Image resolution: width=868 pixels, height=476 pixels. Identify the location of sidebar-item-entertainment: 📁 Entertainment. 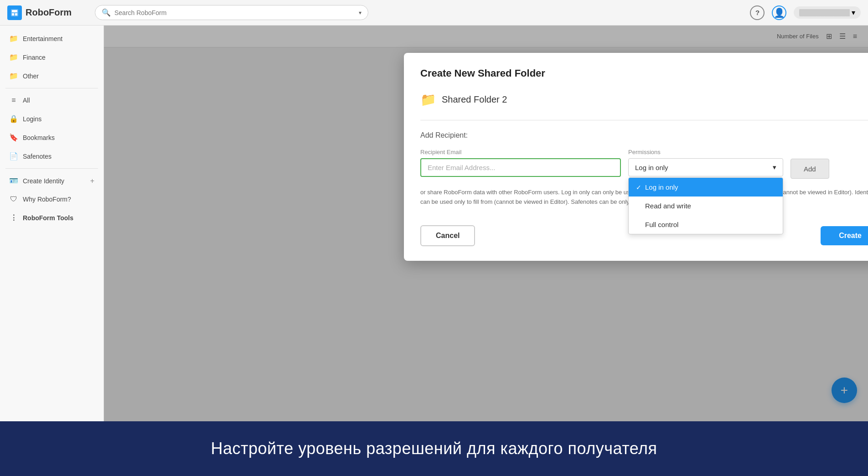
(52, 38).